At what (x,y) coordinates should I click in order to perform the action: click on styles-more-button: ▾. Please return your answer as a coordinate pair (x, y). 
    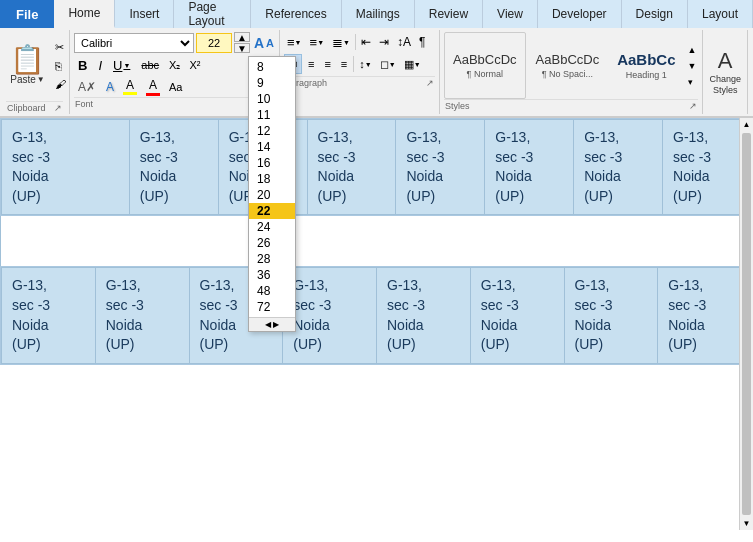
    Looking at the image, I should click on (692, 82).